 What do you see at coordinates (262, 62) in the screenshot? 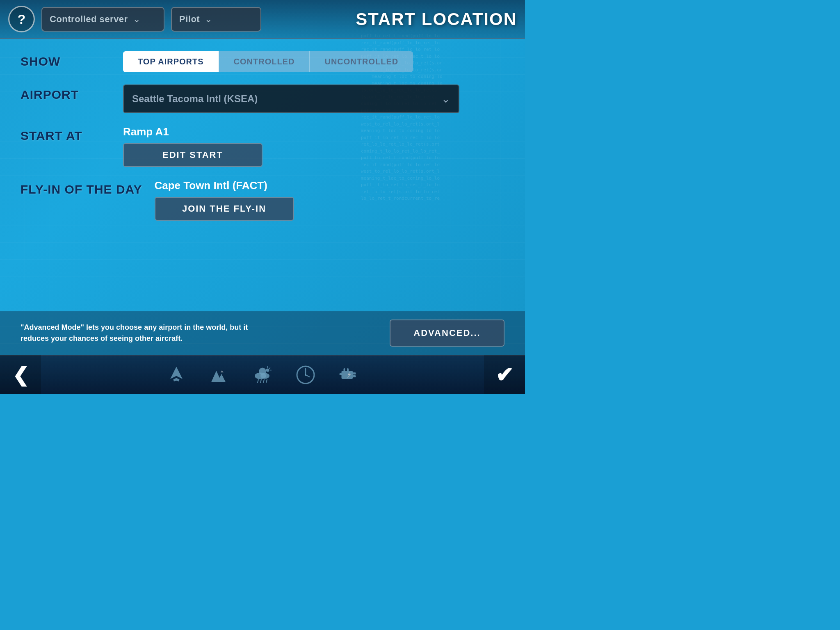
I see `show-row: SHOW TOP AIRPORTS CONTROLLED UNCONTROLLE…` at bounding box center [262, 62].